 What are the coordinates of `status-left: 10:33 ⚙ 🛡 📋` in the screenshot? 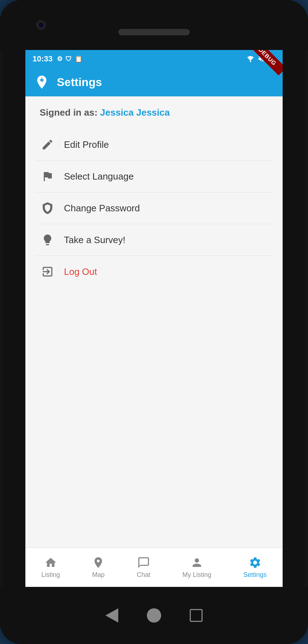 It's located at (58, 59).